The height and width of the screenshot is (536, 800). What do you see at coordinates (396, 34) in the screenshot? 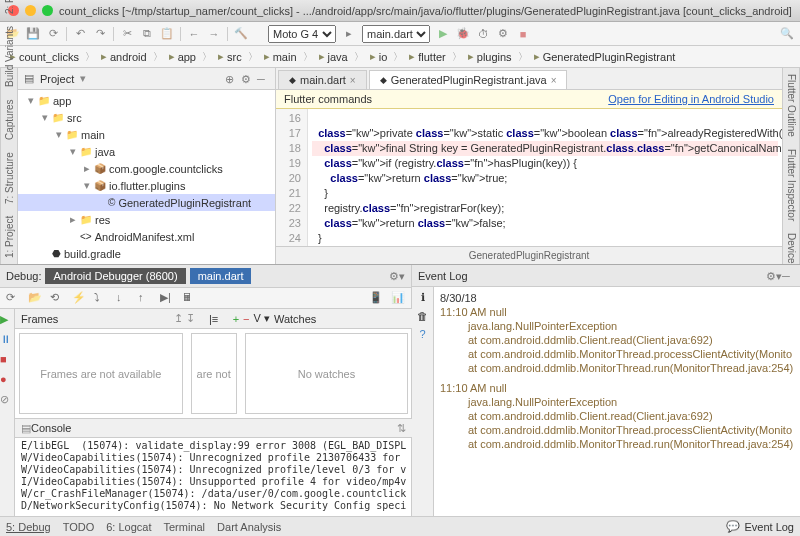
I see `run-config-select: main.dart` at bounding box center [396, 34].